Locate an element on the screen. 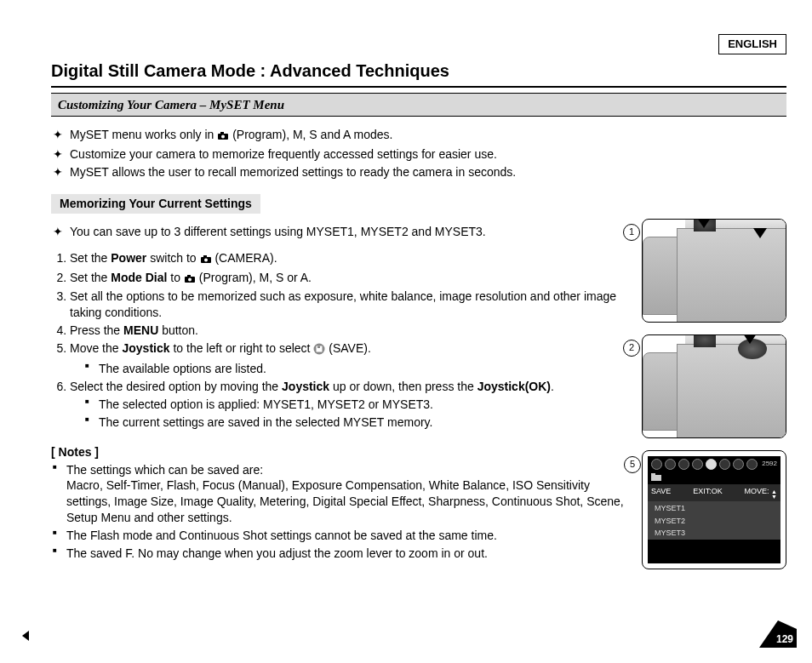 This screenshot has width=812, height=663. text: (Program), M, S and A modes. is located at coordinates (312, 134).